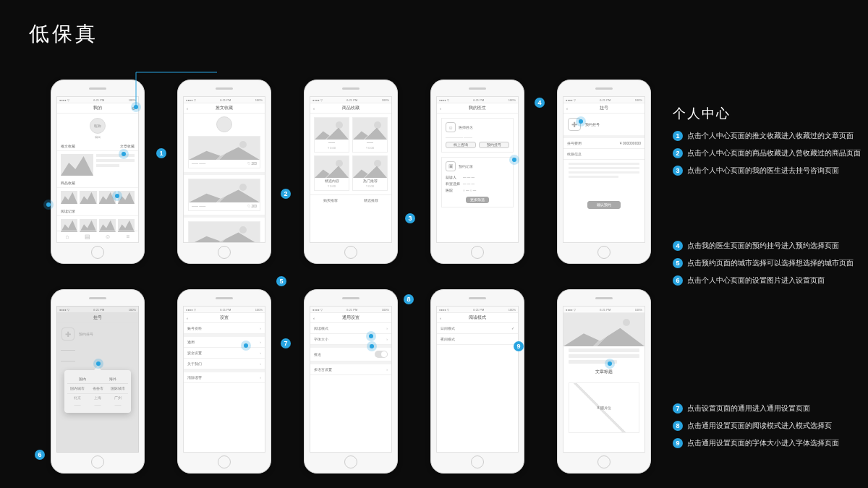 Image resolution: width=868 pixels, height=488 pixels. I want to click on annotations-group-a: 1点击个人中心页面的推文收藏进入收藏过的文章页面 2点击个人中心页面的商品收藏进…, so click(767, 155).